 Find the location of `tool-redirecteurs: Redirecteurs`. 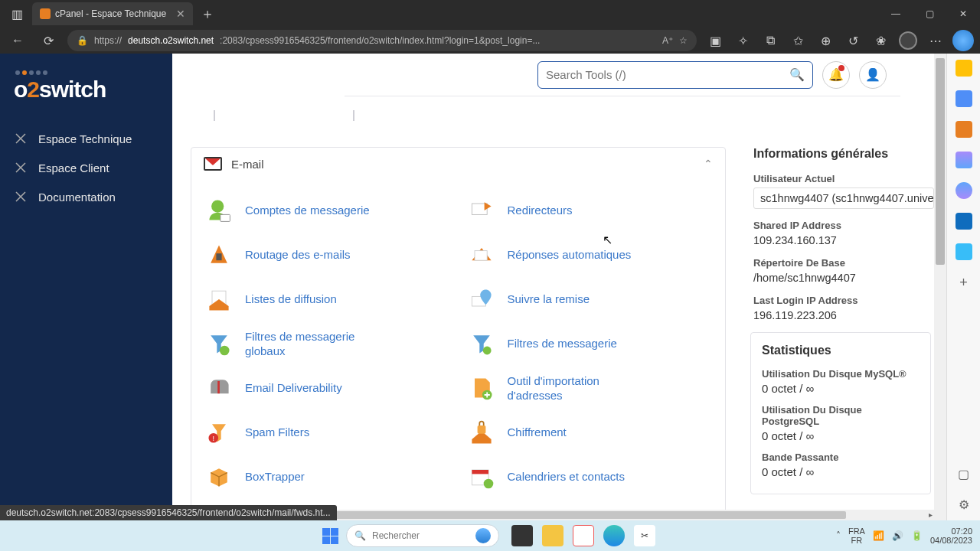

tool-redirecteurs: Redirecteurs is located at coordinates (590, 210).